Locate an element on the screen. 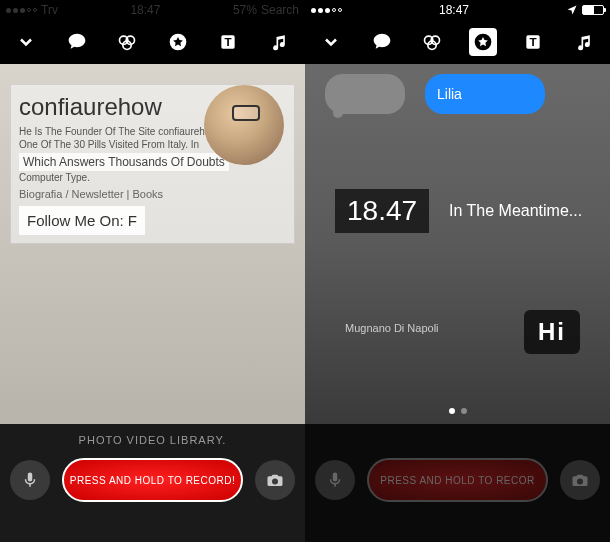 The image size is (610, 542). status-bar: Trv 18:47 57% Search is located at coordinates (152, 10).